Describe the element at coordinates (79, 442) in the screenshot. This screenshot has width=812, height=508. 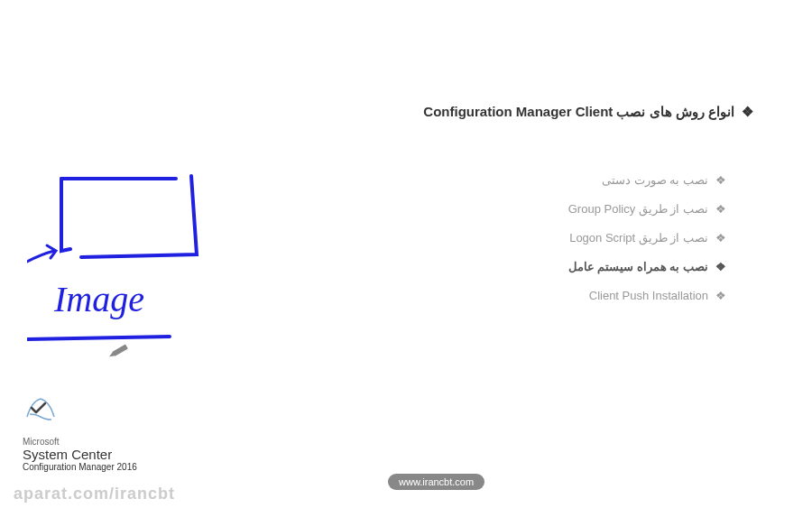
I see `brand-microsoft: Microsoft` at that location.